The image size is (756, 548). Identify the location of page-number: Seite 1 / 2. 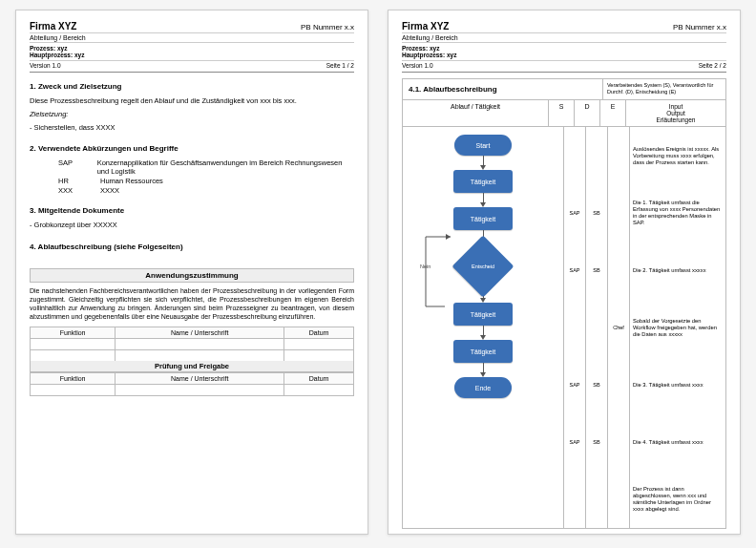
(340, 65).